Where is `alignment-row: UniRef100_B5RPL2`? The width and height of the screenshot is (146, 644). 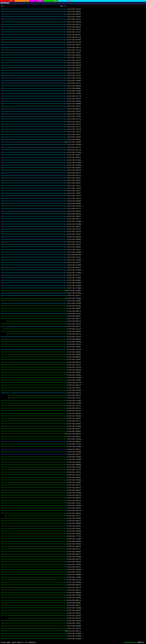 alignment-row: UniRef100_B5RPL2 is located at coordinates (73, 605).